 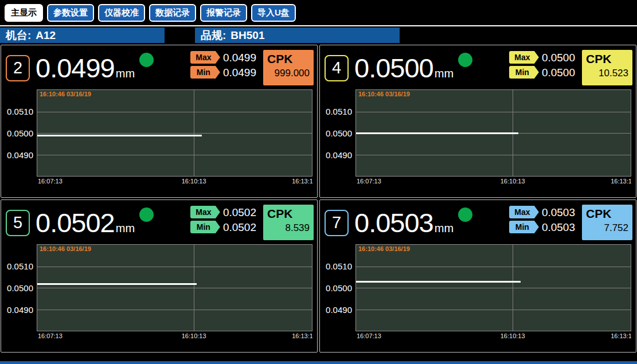 What do you see at coordinates (542, 227) in the screenshot?
I see `min-row: Min 0.0503` at bounding box center [542, 227].